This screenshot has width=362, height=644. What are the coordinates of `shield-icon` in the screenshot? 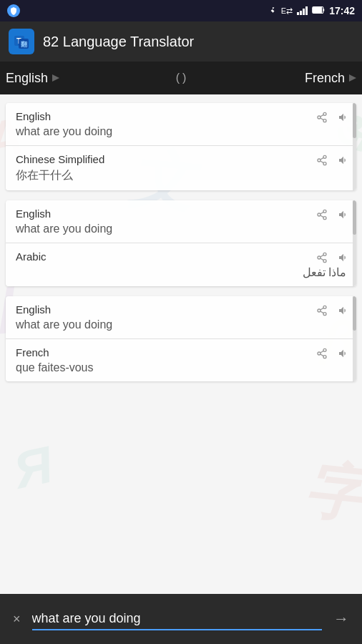 It's located at (14, 11).